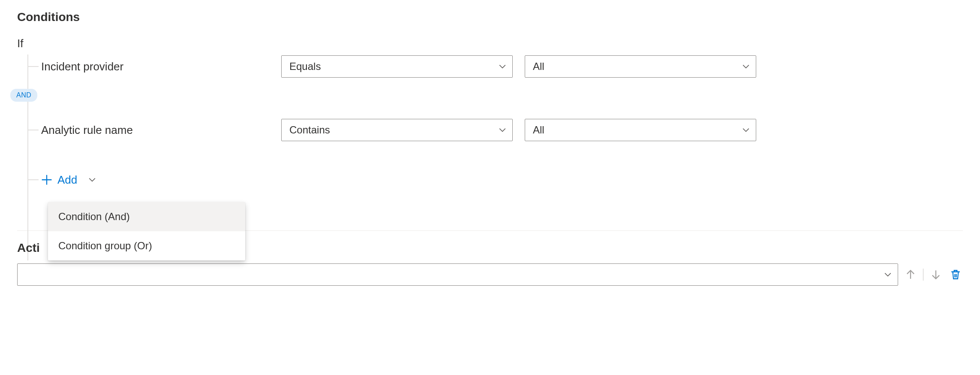  What do you see at coordinates (28, 157) in the screenshot?
I see `tree-rail` at bounding box center [28, 157].